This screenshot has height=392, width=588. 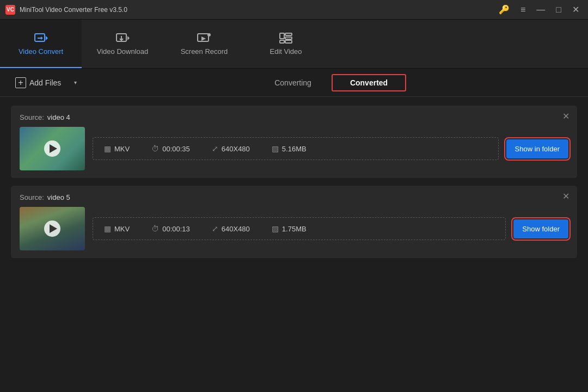 What do you see at coordinates (539, 10) in the screenshot?
I see `window-controls: 🔑 ≡ — □ ✕` at bounding box center [539, 10].